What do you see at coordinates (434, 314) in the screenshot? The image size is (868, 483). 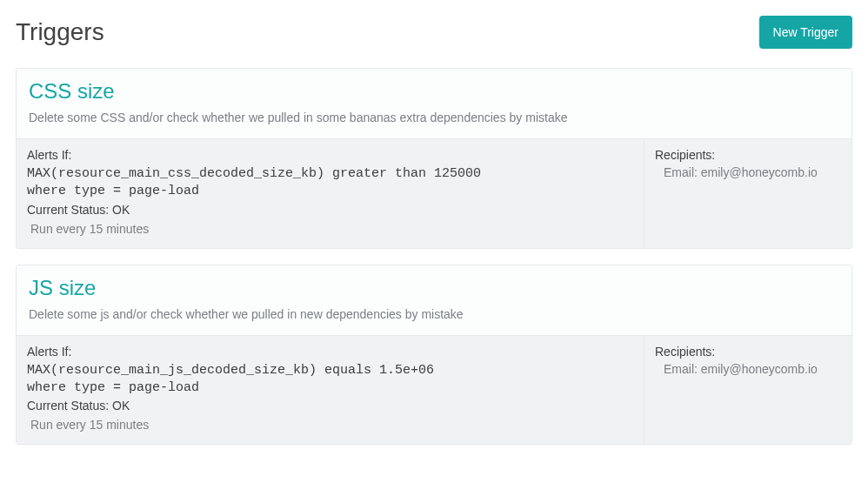 I see `trigger-description: Delete some js and/or check whether we p…` at bounding box center [434, 314].